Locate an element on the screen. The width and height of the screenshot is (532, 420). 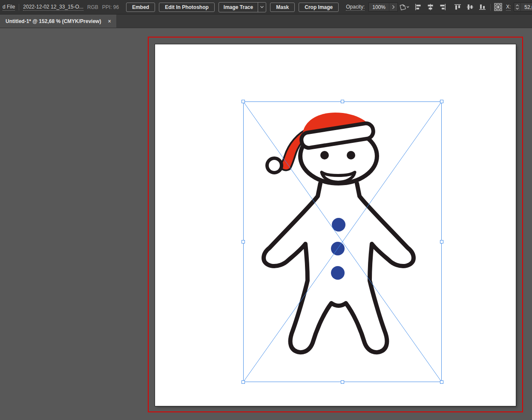
ppi-label: PPI: 96 is located at coordinates (111, 7).